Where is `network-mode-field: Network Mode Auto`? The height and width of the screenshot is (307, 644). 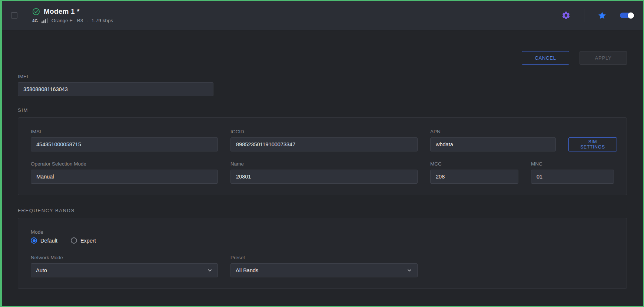 network-mode-field: Network Mode Auto is located at coordinates (125, 266).